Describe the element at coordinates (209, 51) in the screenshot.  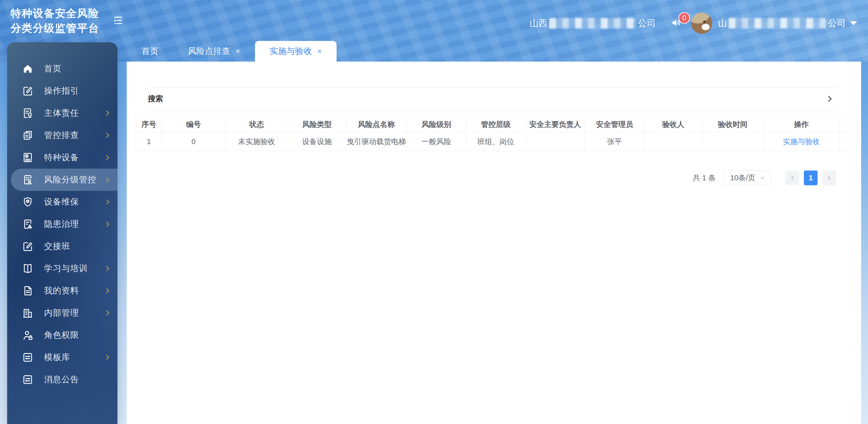
I see `tab-label: 风险点排查` at that location.